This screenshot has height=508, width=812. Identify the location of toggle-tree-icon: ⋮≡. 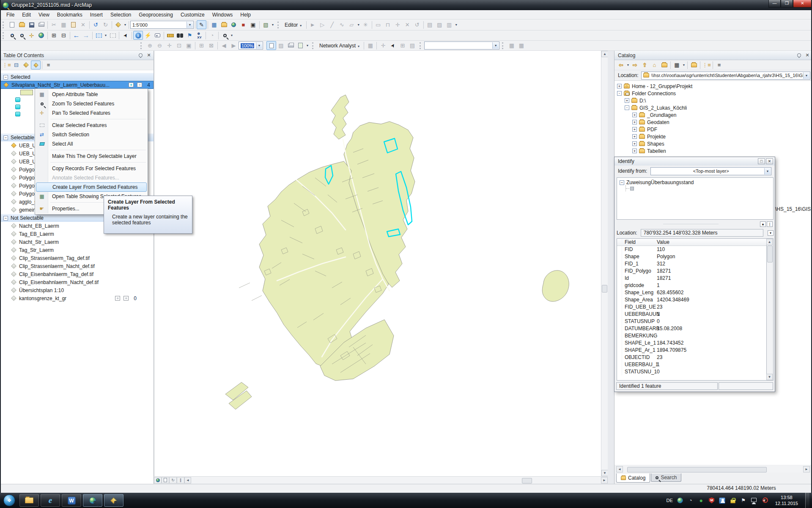
(706, 65).